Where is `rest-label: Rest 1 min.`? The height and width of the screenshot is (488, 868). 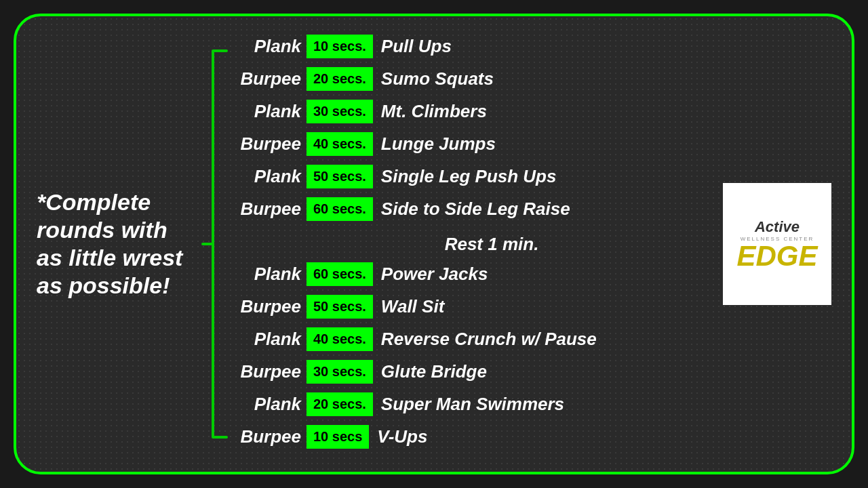
rest-label: Rest 1 min. is located at coordinates (471, 244).